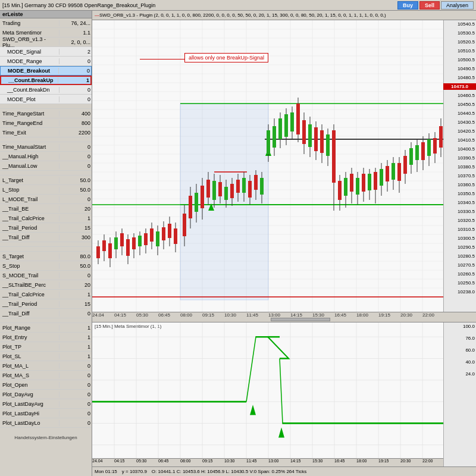  Describe the element at coordinates (30, 80) in the screenshot. I see `count-breakup-label: __Count.BreakUp` at that location.